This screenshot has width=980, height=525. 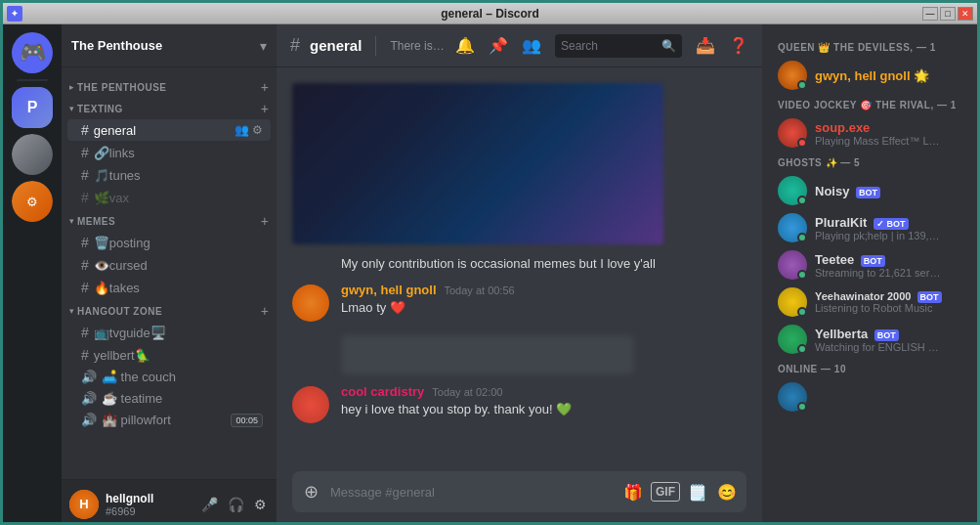 What do you see at coordinates (878, 273) in the screenshot?
I see `member-status-teetee: Streaming to 21,621 servers` at bounding box center [878, 273].